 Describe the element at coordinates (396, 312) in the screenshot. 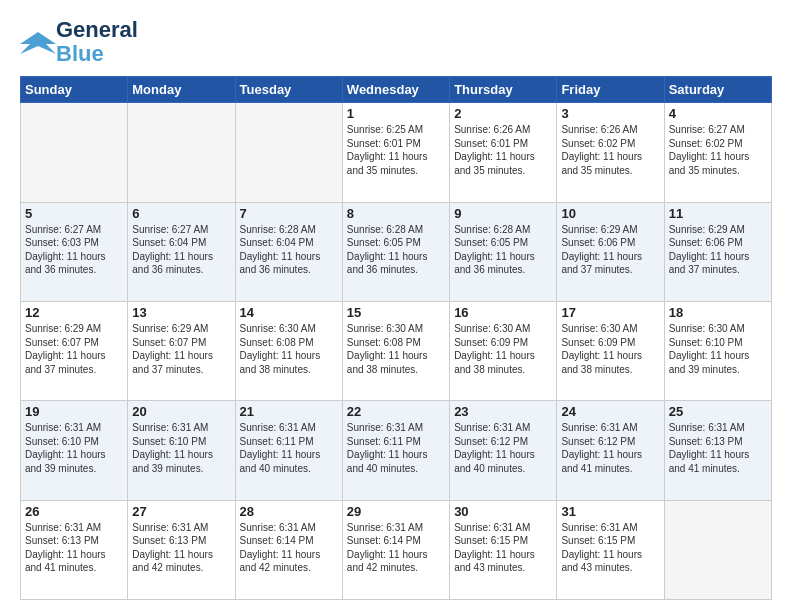

I see `day-number: 15` at that location.